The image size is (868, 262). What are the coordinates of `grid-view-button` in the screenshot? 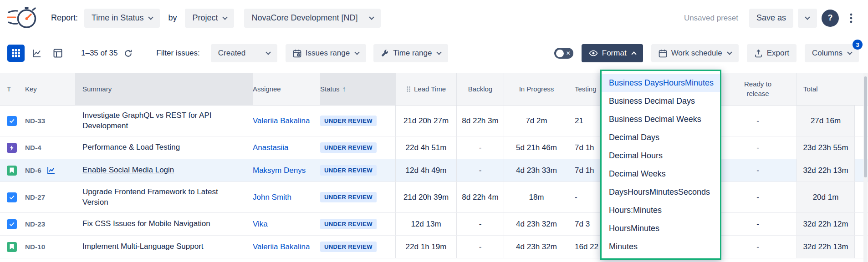 It's located at (16, 53).